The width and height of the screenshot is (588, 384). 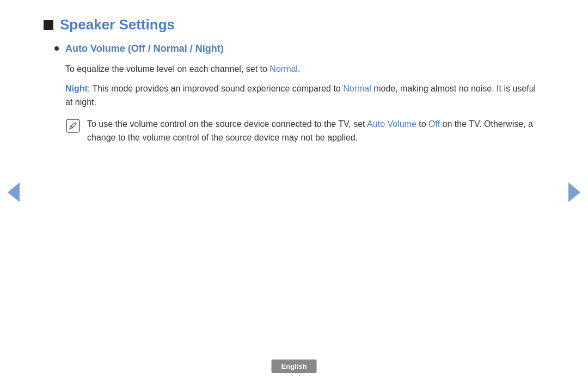 What do you see at coordinates (392, 124) in the screenshot?
I see `note-auto-volume: Auto Volume` at bounding box center [392, 124].